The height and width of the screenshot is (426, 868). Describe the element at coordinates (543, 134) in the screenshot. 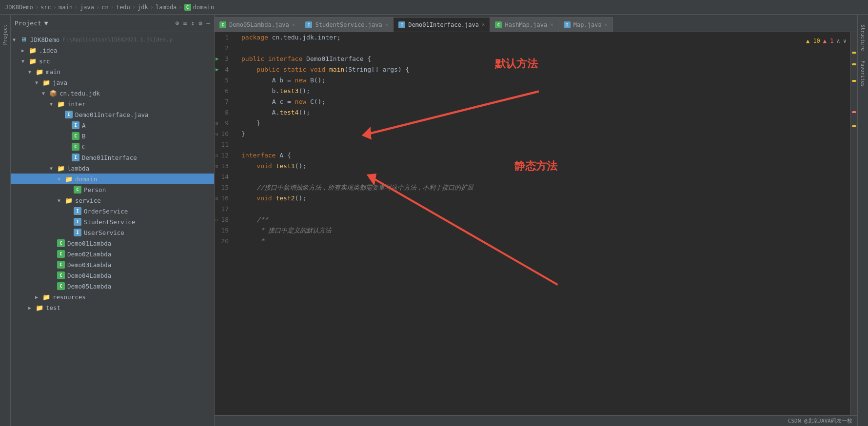

I see `code-line-10: }` at that location.